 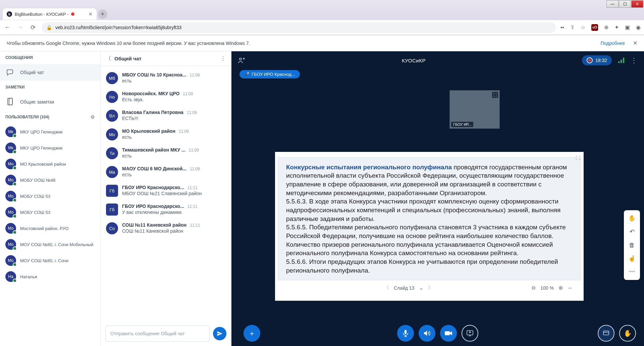 What do you see at coordinates (9, 14) in the screenshot?
I see `tab-favicon: b` at bounding box center [9, 14].